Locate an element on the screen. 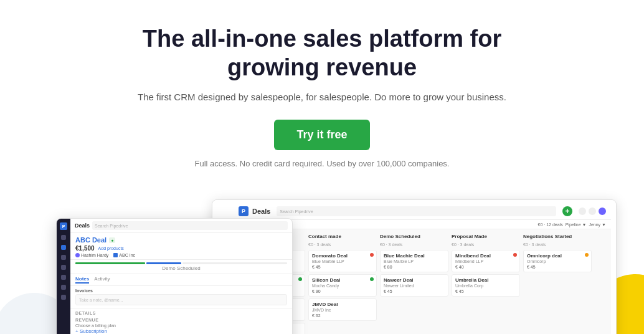  stage-label: Demo Scheduled is located at coordinates (181, 268).